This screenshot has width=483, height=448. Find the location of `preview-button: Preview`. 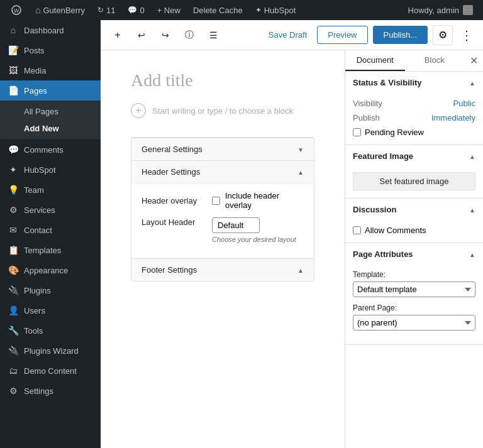

preview-button: Preview is located at coordinates (342, 35).